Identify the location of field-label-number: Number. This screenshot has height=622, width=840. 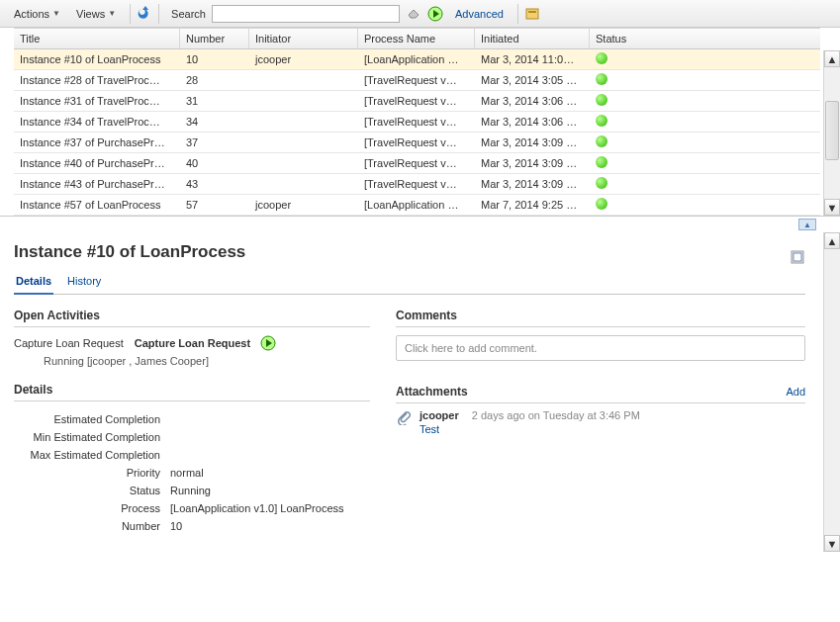
(90, 526).